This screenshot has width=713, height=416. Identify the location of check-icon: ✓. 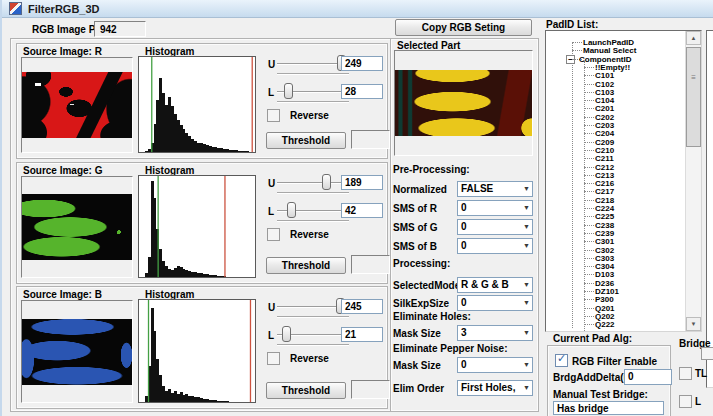
(562, 358).